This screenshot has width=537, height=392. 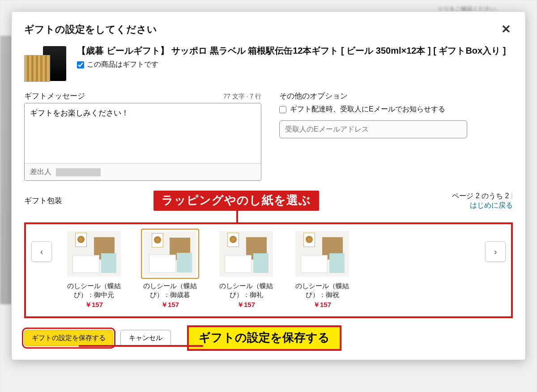 What do you see at coordinates (246, 269) in the screenshot?
I see `wrapping-option-2: のしシール（蝶結び）：御礼 ￥157` at bounding box center [246, 269].